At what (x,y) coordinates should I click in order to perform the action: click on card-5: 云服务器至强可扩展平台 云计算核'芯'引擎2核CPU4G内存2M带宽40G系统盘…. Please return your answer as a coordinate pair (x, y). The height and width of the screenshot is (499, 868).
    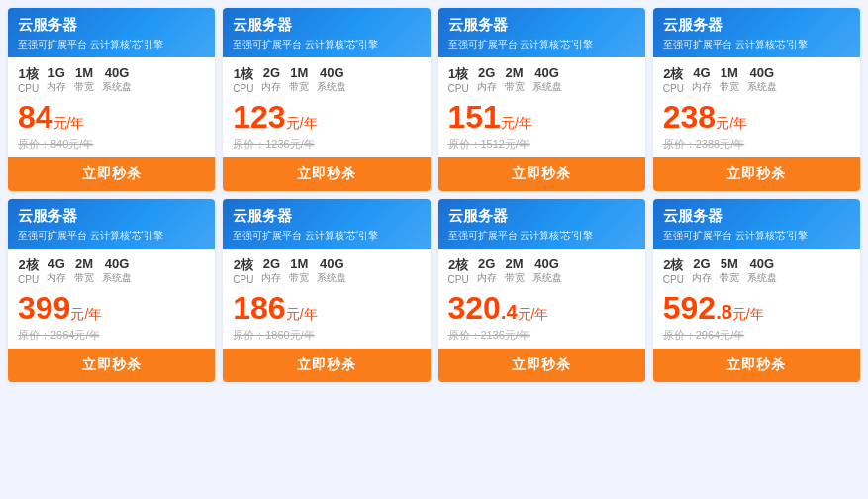
    Looking at the image, I should click on (111, 291).